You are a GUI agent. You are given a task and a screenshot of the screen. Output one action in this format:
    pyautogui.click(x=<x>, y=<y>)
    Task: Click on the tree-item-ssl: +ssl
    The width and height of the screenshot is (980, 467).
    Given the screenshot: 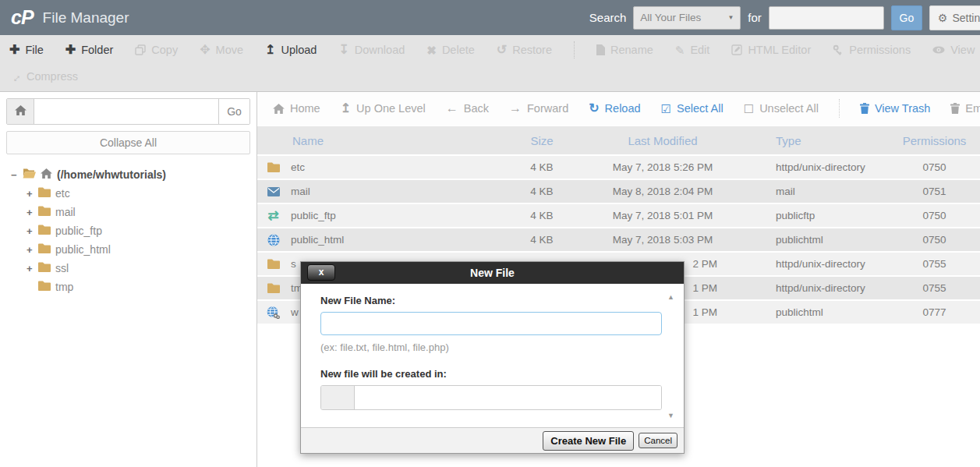 What is the action you would take?
    pyautogui.click(x=139, y=268)
    